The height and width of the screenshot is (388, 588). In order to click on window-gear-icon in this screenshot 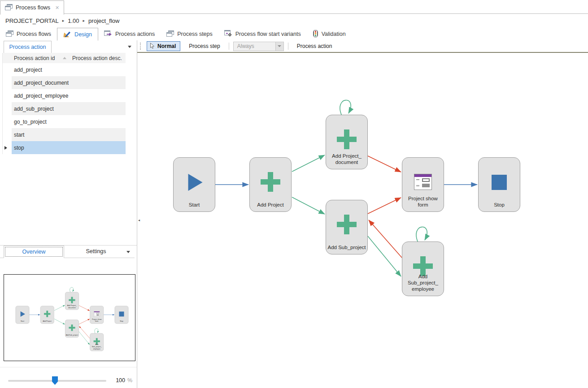, I will do `click(228, 34)`.